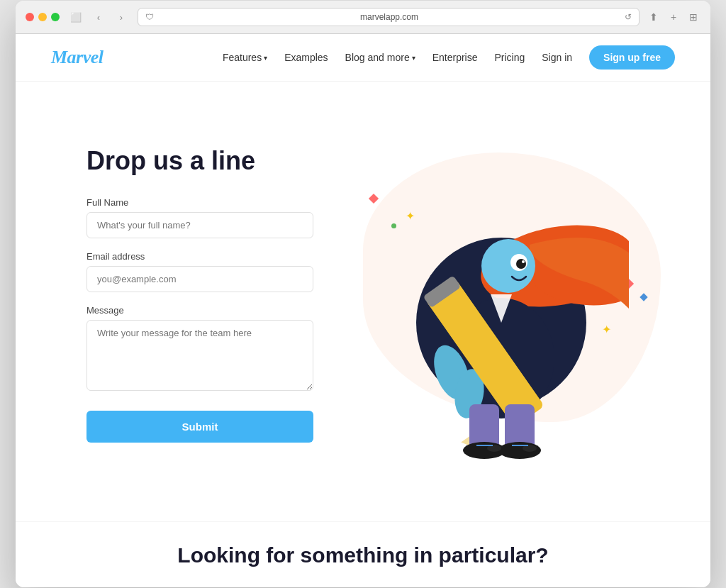  Describe the element at coordinates (200, 311) in the screenshot. I see `message-label: Message` at that location.